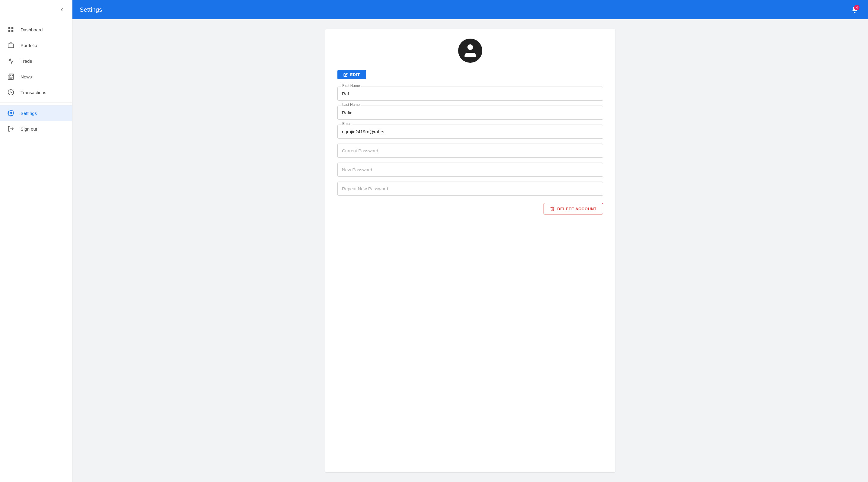 Image resolution: width=868 pixels, height=482 pixels. Describe the element at coordinates (470, 94) in the screenshot. I see `first-name-input` at that location.